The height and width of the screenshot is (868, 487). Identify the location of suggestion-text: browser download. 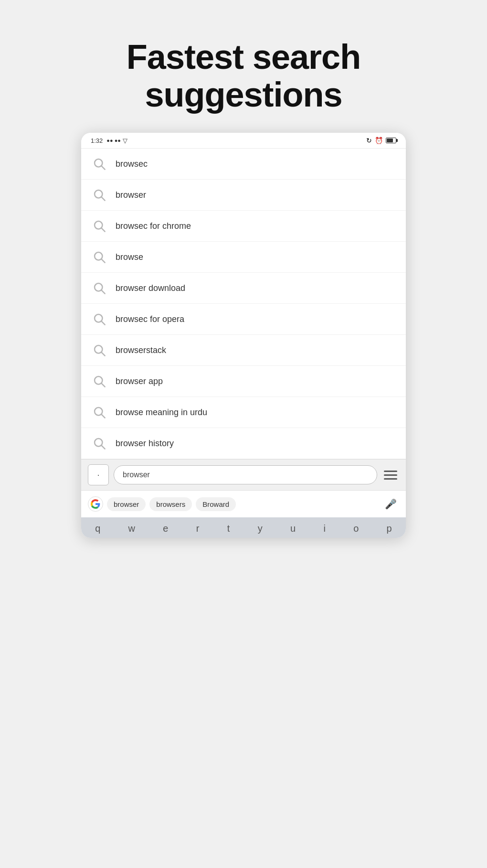
(150, 289).